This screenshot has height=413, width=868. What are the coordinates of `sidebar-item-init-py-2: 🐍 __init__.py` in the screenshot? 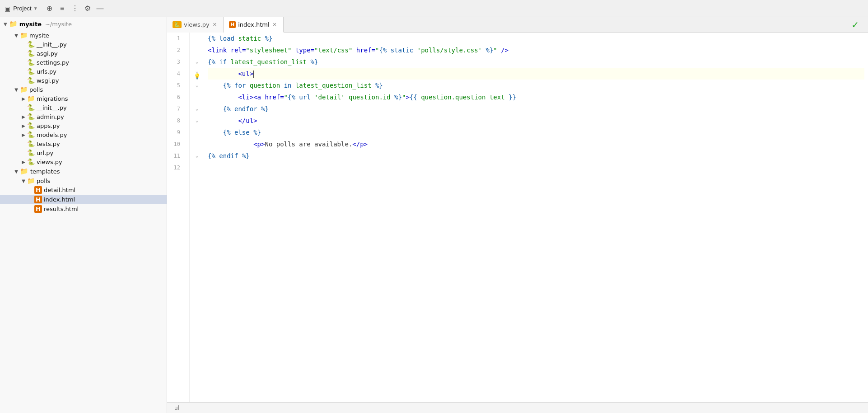 It's located at (83, 108).